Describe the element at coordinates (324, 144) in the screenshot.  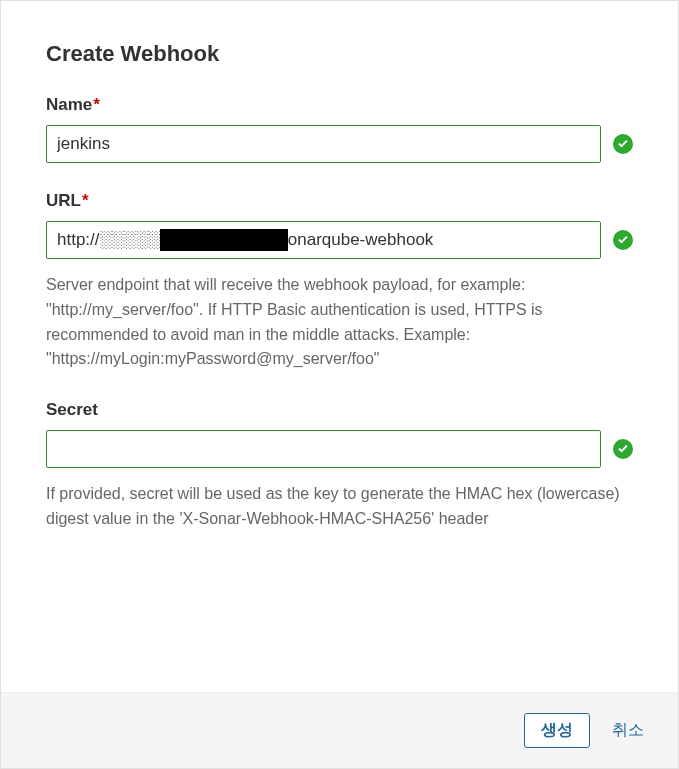
I see `name-input` at that location.